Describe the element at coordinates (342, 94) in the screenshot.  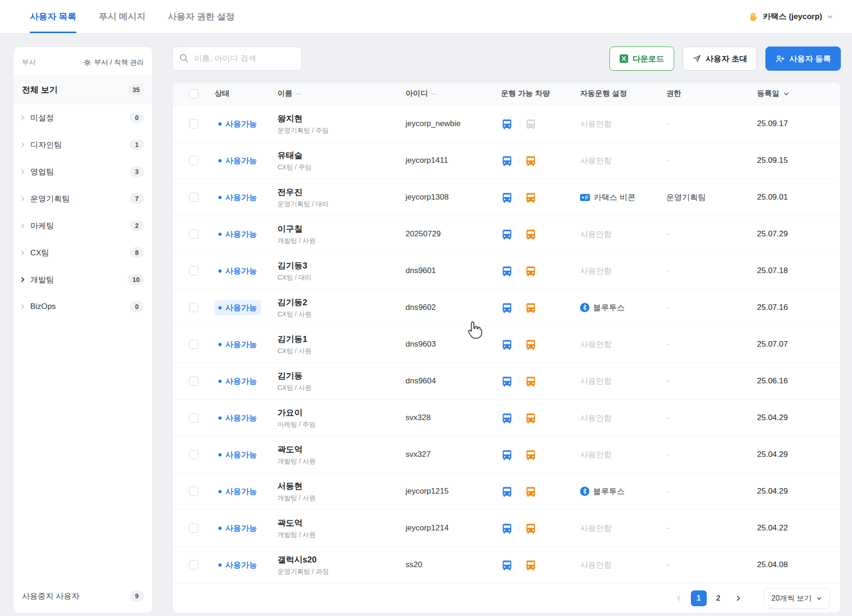
I see `col-header-name: 이름` at that location.